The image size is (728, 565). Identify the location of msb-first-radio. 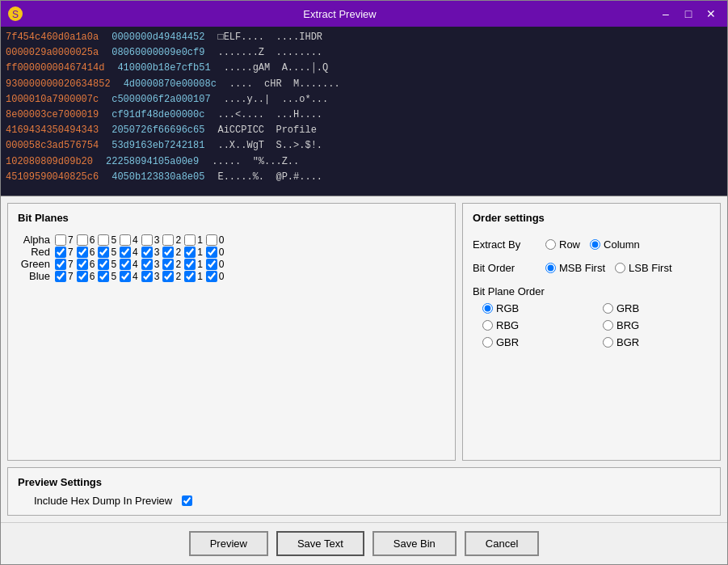
(551, 268).